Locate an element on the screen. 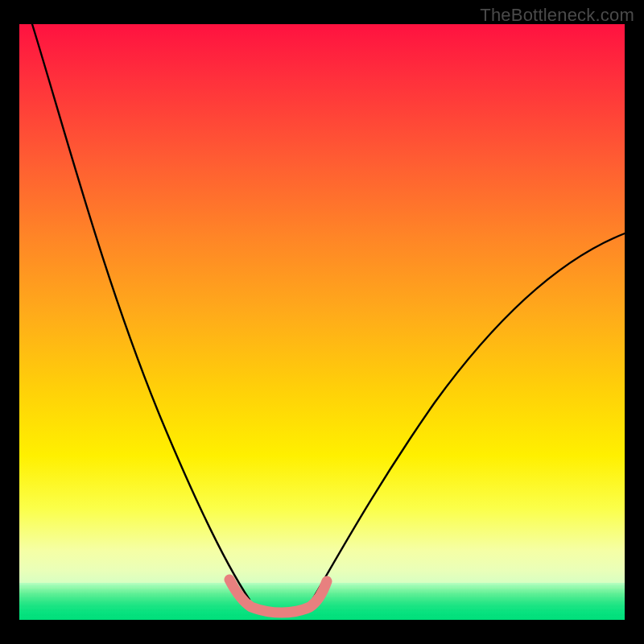  watermark-text: TheBottleneck.com is located at coordinates (557, 15).